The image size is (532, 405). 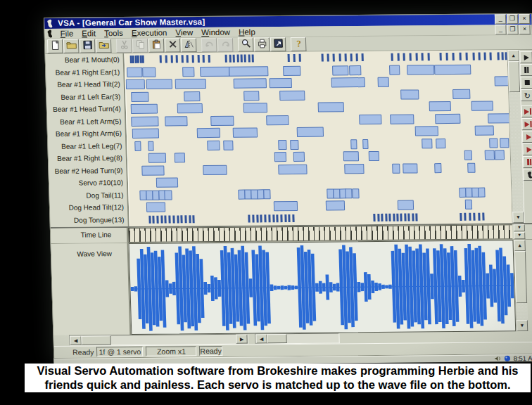 I want to click on scroll-down-button: ▼, so click(x=518, y=217).